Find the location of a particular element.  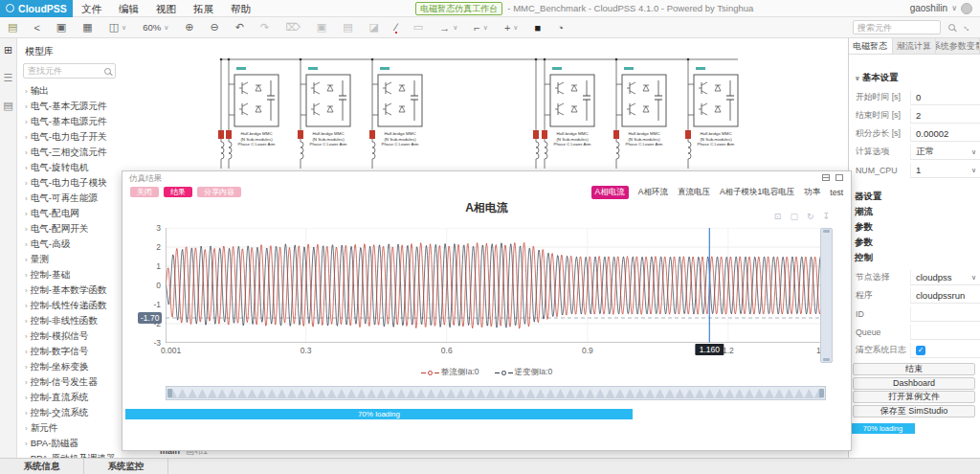

covered-section-3: 参数 is located at coordinates (863, 243).